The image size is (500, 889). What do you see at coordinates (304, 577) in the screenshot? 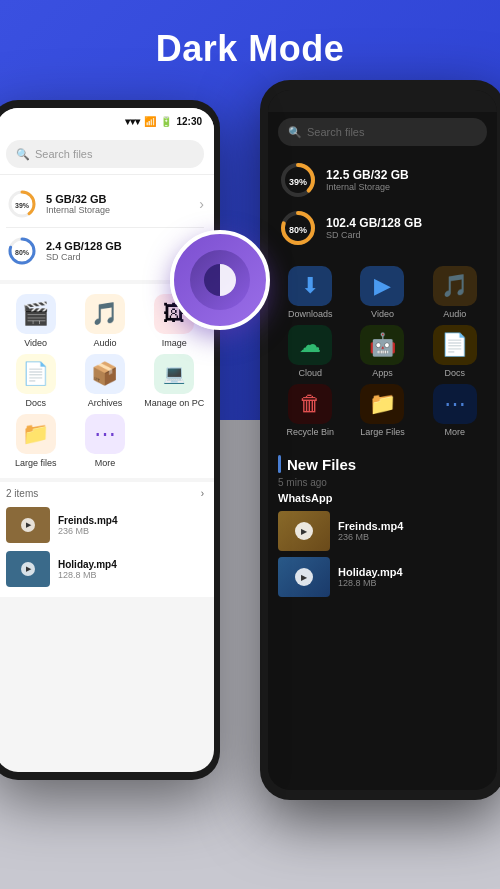
I see `right-play-btn-2: ▶` at bounding box center [304, 577].